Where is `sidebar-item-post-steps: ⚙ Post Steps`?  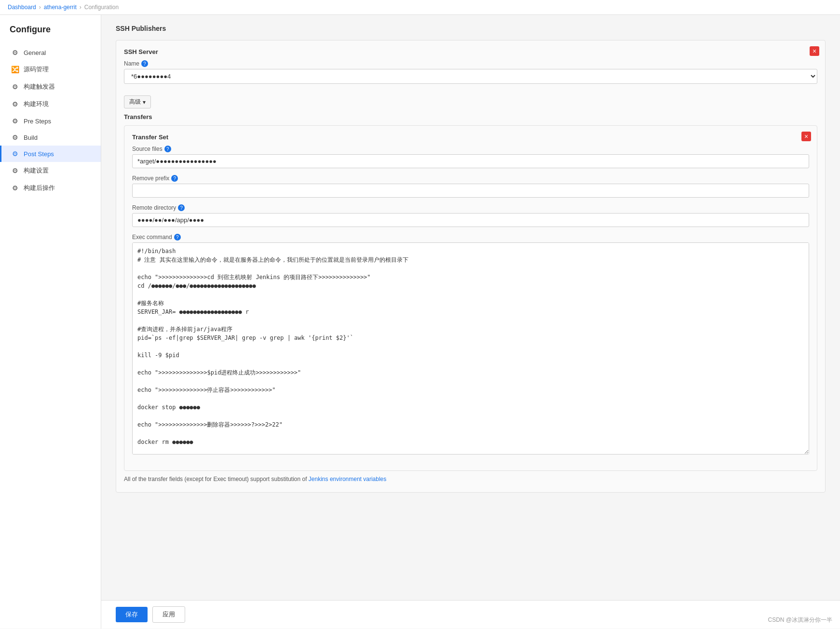
sidebar-item-post-steps: ⚙ Post Steps is located at coordinates (50, 154).